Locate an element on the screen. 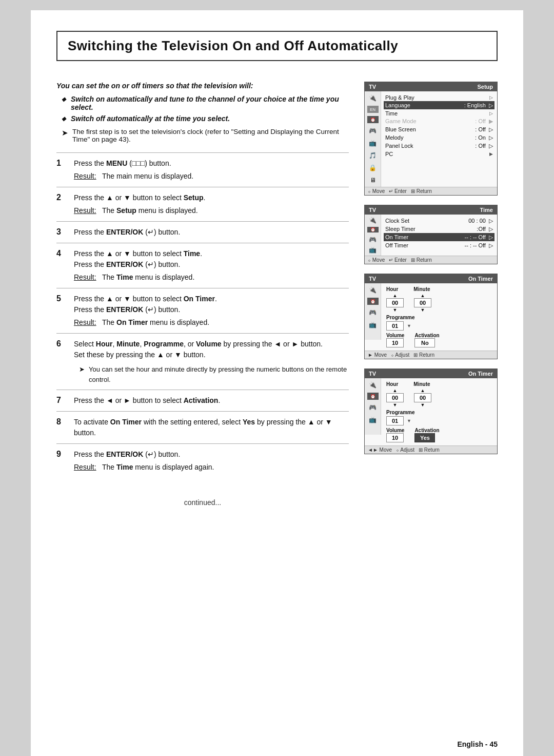  step-text-1: Press the MENU (□□□) button. is located at coordinates (211, 163).